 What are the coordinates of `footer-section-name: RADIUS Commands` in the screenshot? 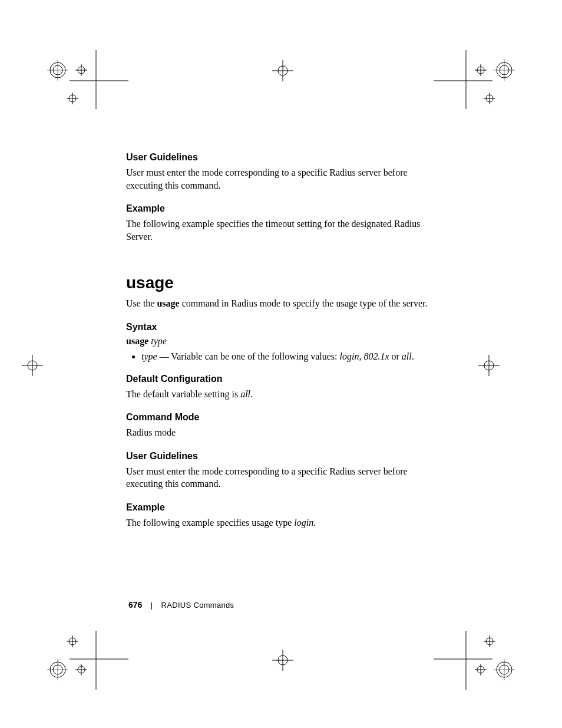 It's located at (198, 605).